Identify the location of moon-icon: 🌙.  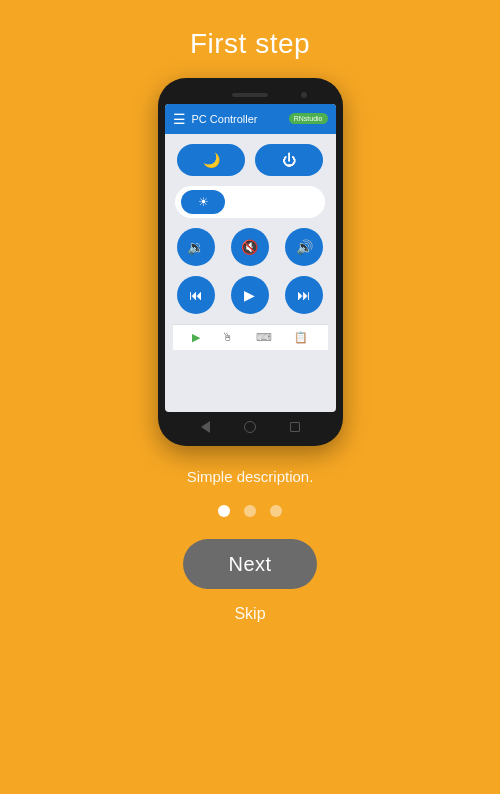
(212, 160).